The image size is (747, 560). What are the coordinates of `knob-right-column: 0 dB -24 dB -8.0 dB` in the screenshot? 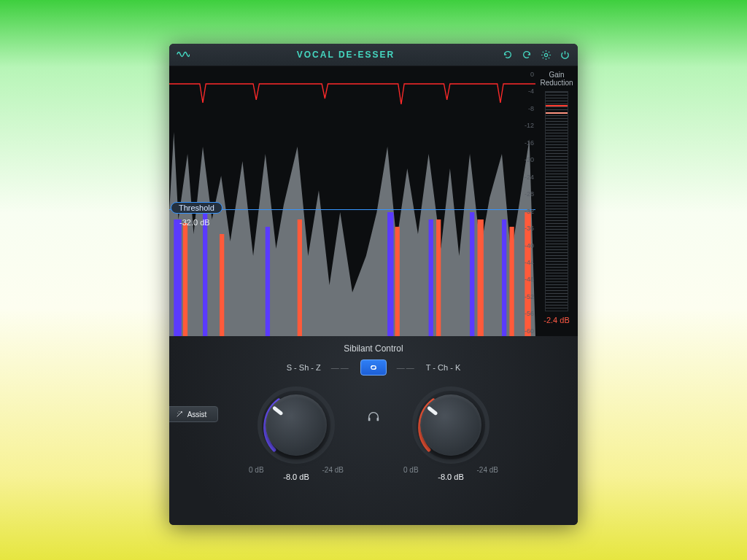 It's located at (451, 433).